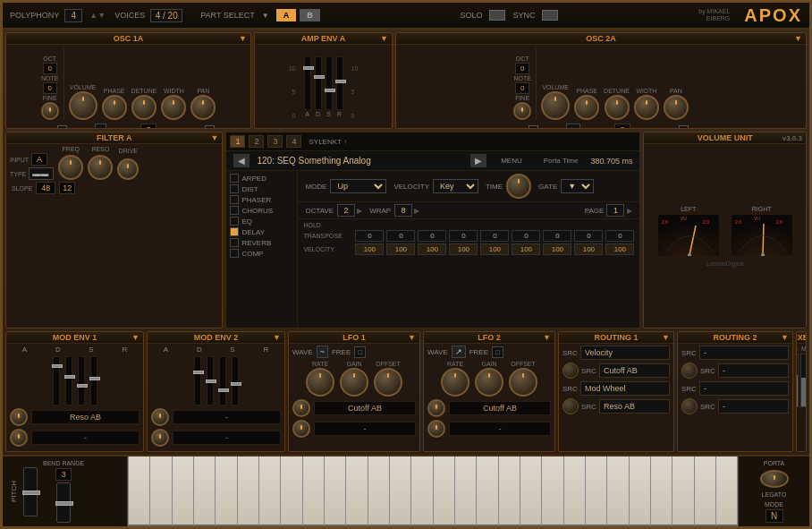 This screenshot has height=529, width=812. I want to click on key-g3, so click(530, 491).